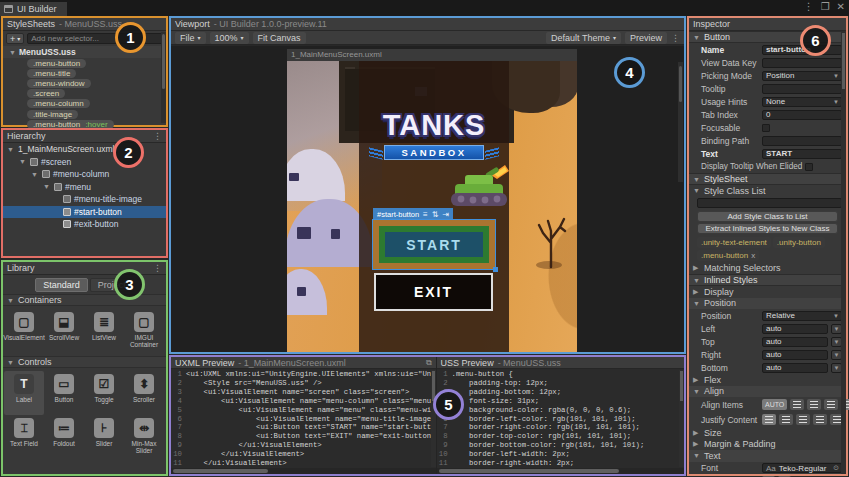  I want to click on section-stylesheet: ▼ StyleSheet, so click(768, 179).